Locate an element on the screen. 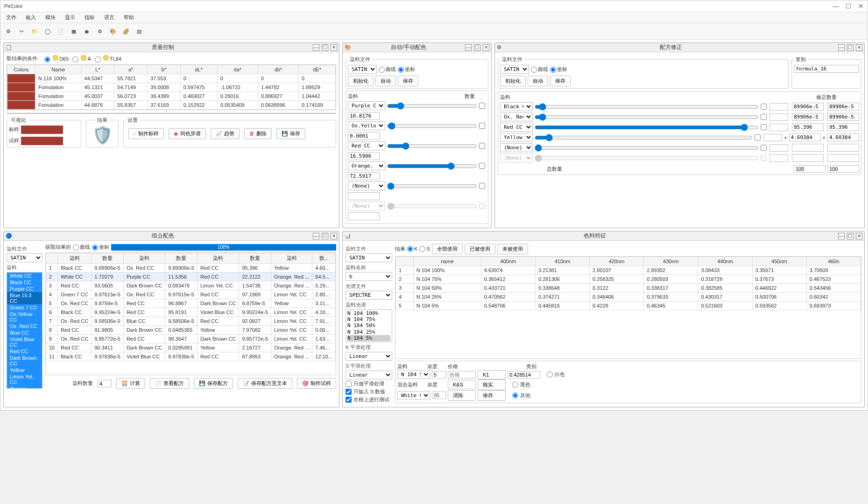  combo-dye-list: White CCBlack CCPurple CCBlue 15:3 CCGre… is located at coordinates (24, 330).